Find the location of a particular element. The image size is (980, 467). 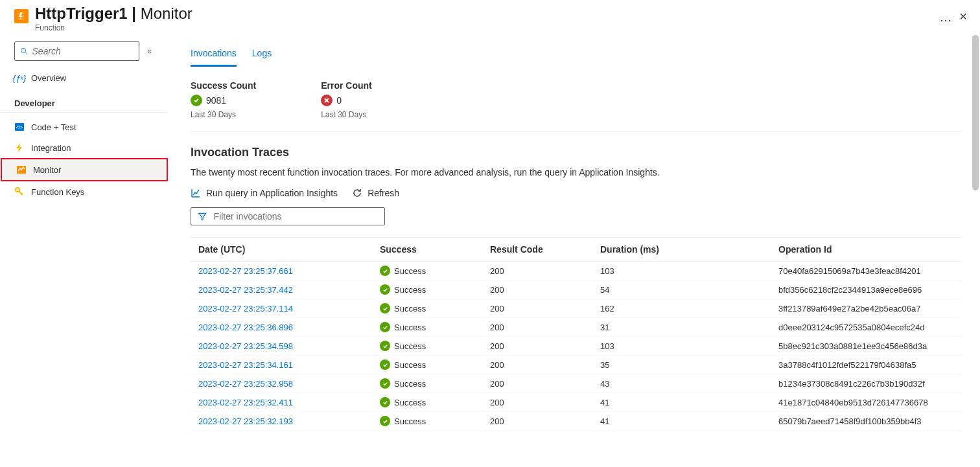

collapse-sidebar-button: « is located at coordinates (149, 51).